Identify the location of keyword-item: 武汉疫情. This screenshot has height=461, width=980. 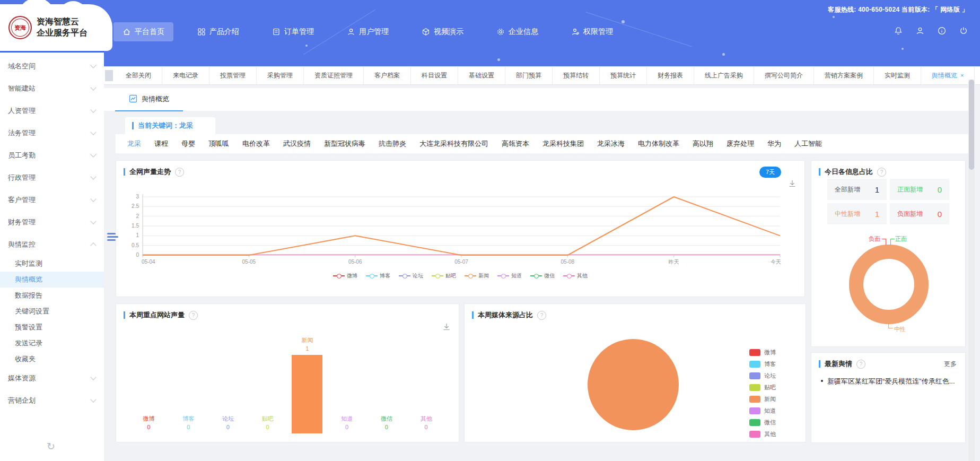
(297, 144).